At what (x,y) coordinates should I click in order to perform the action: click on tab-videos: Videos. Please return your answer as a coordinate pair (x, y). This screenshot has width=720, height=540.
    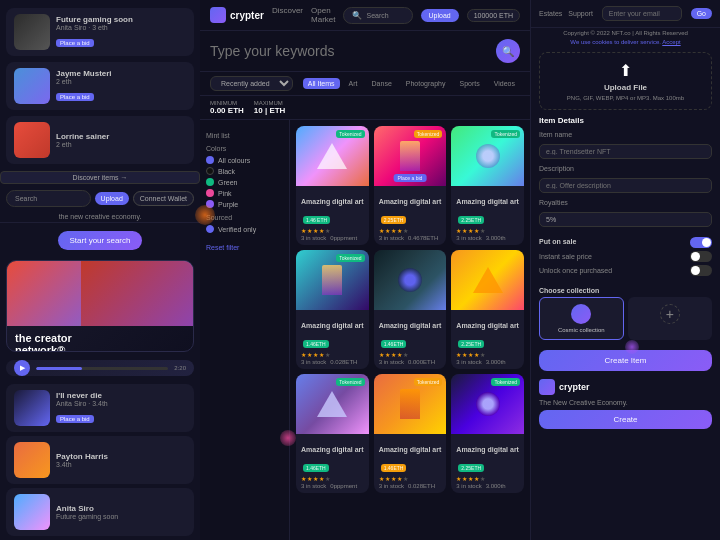
    Looking at the image, I should click on (504, 84).